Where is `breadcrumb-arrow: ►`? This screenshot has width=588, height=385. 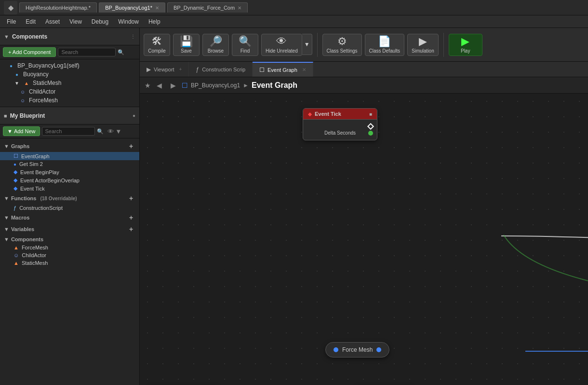 breadcrumb-arrow: ► is located at coordinates (246, 85).